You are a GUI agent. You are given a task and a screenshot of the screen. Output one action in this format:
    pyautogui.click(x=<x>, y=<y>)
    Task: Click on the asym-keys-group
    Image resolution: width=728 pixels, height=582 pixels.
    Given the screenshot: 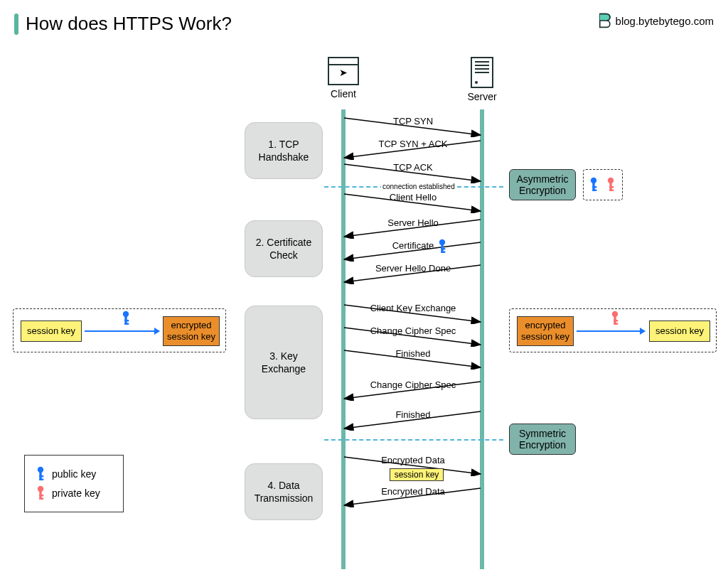 What is the action you would take?
    pyautogui.click(x=603, y=185)
    